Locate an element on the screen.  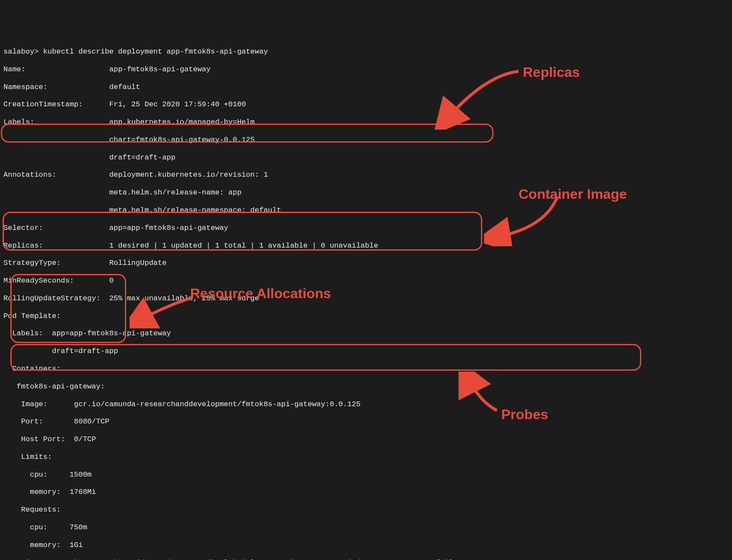
namespace-value: default is located at coordinates (124, 87).